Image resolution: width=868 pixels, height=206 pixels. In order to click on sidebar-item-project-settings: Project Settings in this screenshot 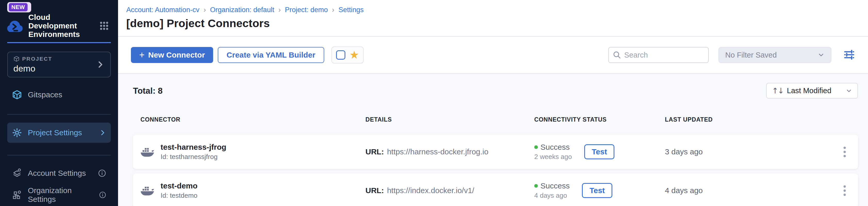, I will do `click(59, 133)`.